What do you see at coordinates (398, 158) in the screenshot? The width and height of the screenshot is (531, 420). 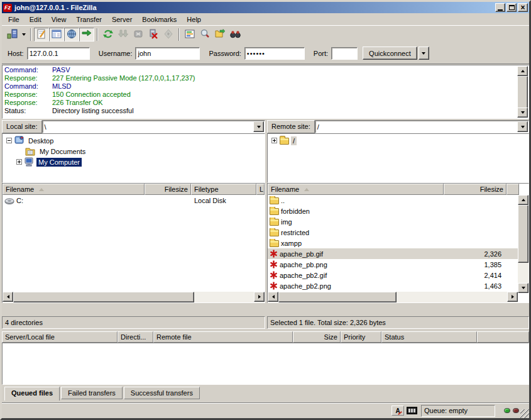 I see `remote-tree: /` at bounding box center [398, 158].